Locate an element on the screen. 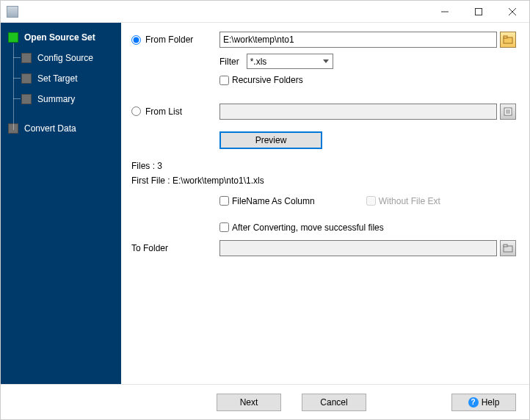 This screenshot has width=530, height=420. sidebar-item-label: Summary is located at coordinates (56, 99).